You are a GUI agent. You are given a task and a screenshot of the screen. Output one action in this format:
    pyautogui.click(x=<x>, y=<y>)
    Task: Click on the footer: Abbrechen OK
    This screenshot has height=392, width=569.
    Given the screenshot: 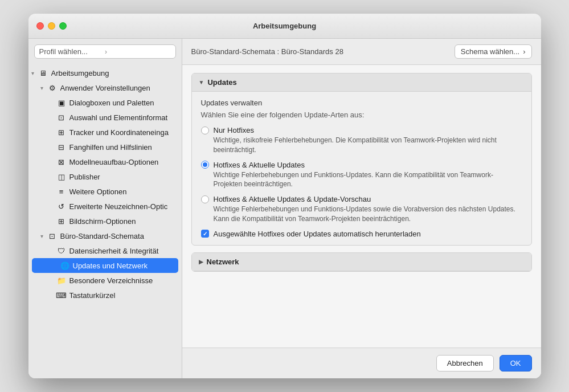 What is the action you would take?
    pyautogui.click(x=362, y=363)
    